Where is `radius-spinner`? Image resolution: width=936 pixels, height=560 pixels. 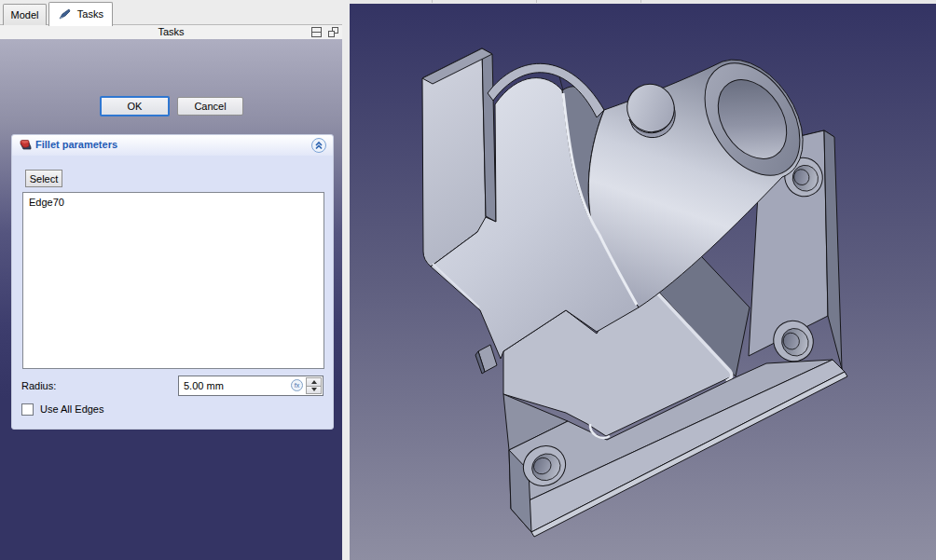
radius-spinner is located at coordinates (313, 386).